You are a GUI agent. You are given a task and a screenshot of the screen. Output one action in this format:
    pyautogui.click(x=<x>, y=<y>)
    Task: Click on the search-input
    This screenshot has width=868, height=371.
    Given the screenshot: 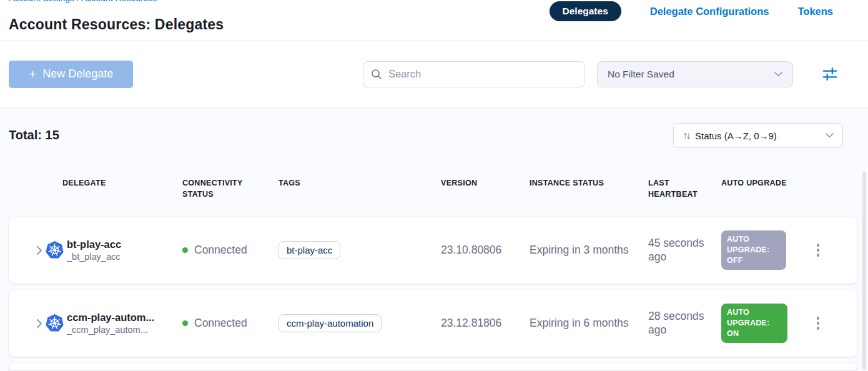 What is the action you would take?
    pyautogui.click(x=483, y=74)
    